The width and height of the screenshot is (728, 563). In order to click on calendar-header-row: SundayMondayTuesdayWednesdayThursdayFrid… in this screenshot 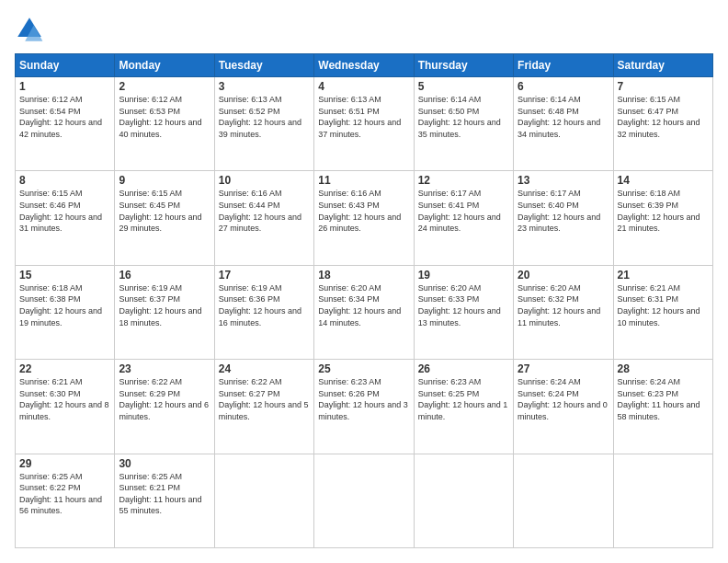, I will do `click(364, 66)`.